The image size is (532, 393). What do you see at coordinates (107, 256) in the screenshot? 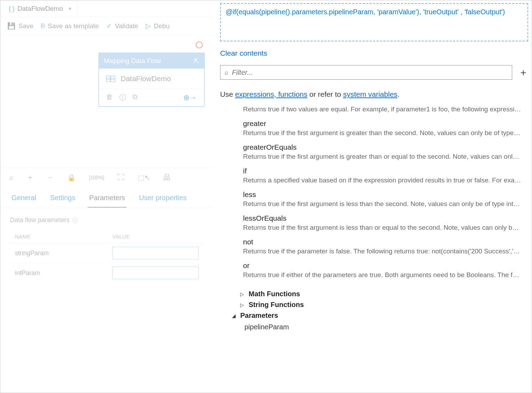
I see `params-table: NAME VALUE stringParam intParam` at bounding box center [107, 256].